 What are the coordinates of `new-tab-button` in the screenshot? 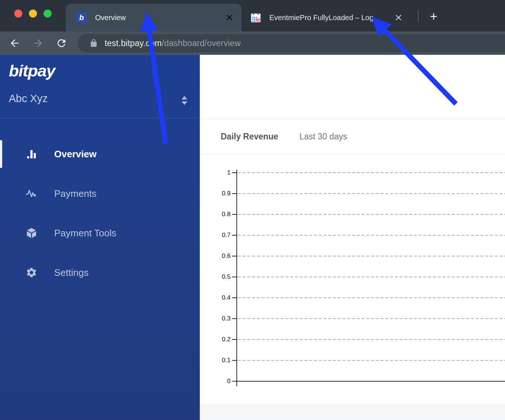 It's located at (434, 16).